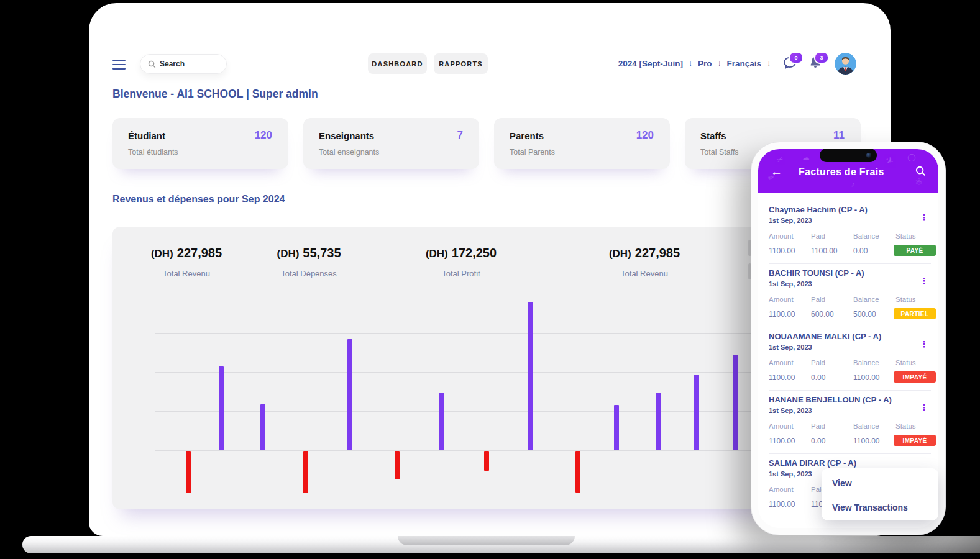  I want to click on laptop-base-notch, so click(486, 540).